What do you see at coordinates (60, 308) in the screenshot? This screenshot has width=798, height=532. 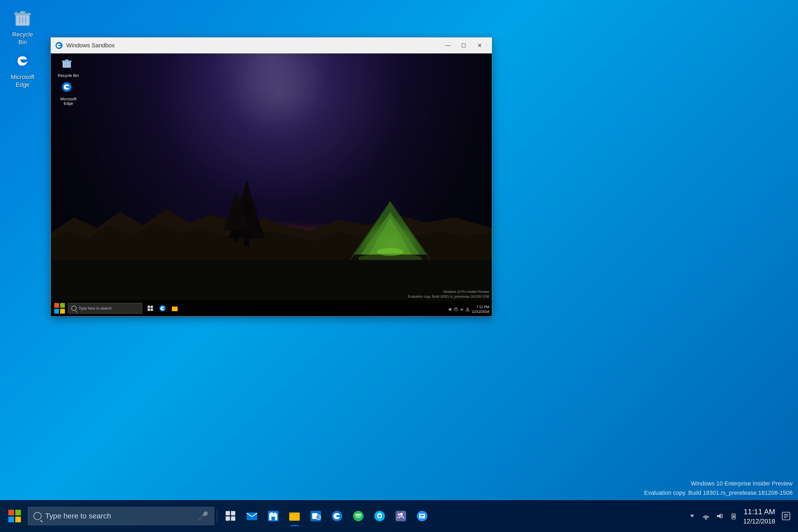 I see `sandbox-start-button` at bounding box center [60, 308].